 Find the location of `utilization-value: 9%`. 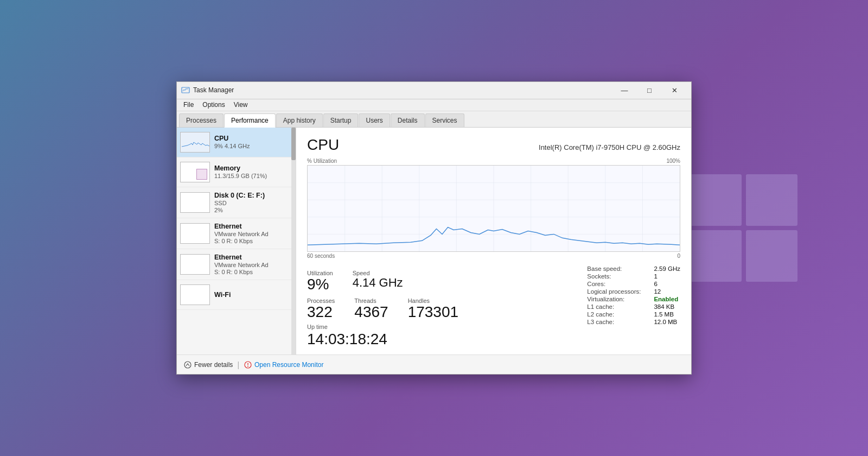

utilization-value: 9% is located at coordinates (320, 284).